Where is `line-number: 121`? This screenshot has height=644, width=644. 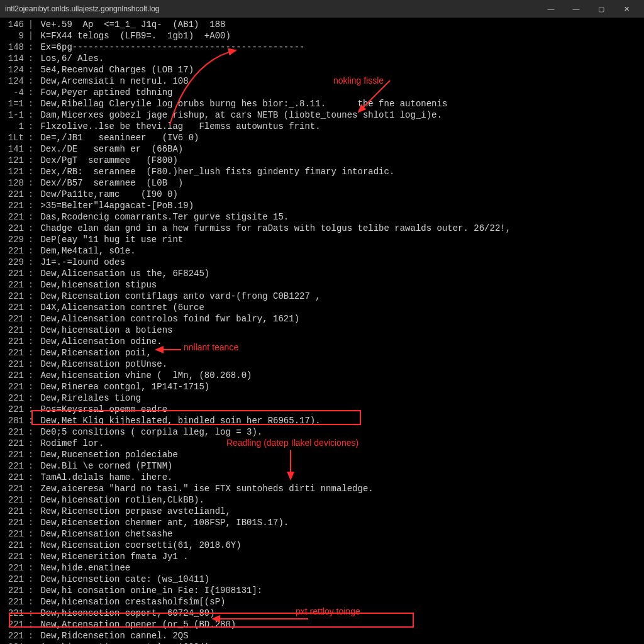 line-number: 121 is located at coordinates (14, 172).